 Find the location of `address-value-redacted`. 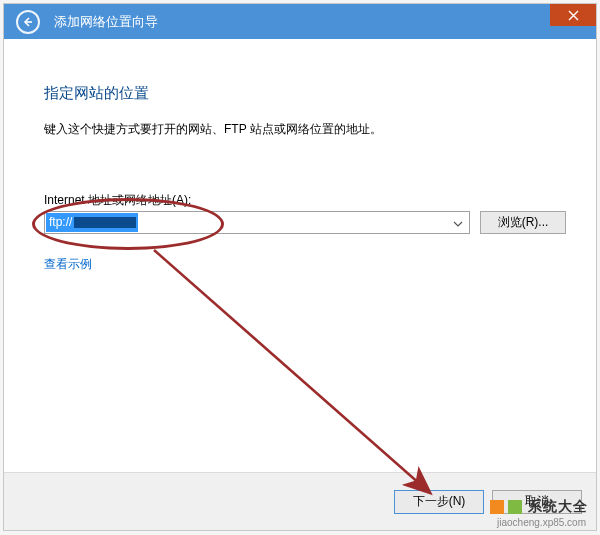

address-value-redacted is located at coordinates (105, 222).